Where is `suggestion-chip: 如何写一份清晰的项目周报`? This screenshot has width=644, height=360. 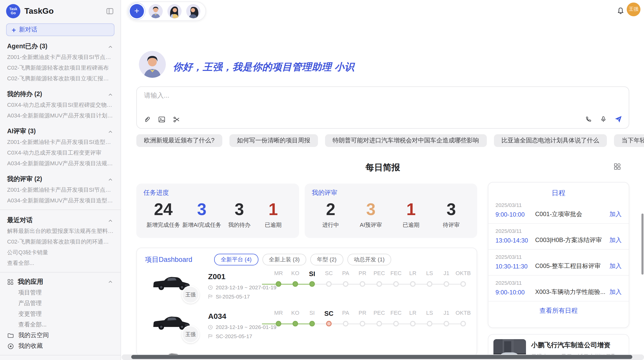
suggestion-chip: 如何写一份清晰的项目周报 is located at coordinates (273, 141).